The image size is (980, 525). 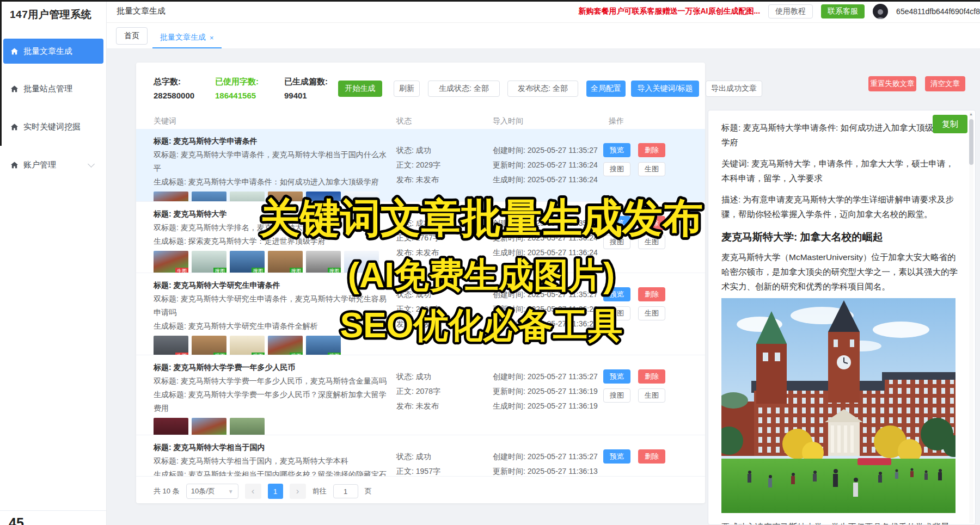 What do you see at coordinates (271, 368) in the screenshot?
I see `article-title: 标题: 麦克马斯特大学学费一年多少人民币` at bounding box center [271, 368].